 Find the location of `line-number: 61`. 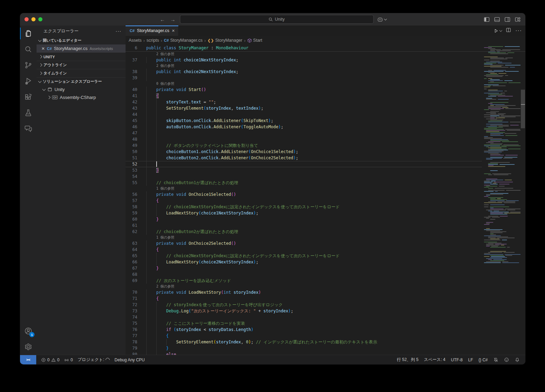

line-number: 61 is located at coordinates (131, 225).